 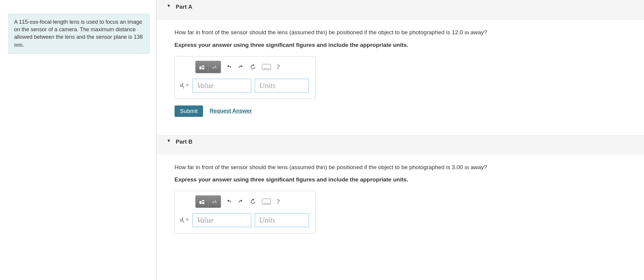 I want to click on part-a-button-row: Submit Request Answer, so click(x=403, y=111).